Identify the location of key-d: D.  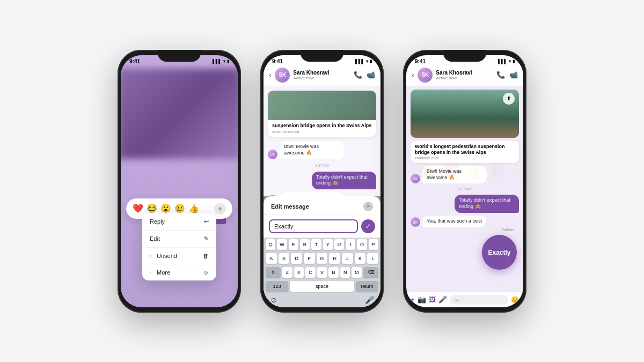
(296, 258).